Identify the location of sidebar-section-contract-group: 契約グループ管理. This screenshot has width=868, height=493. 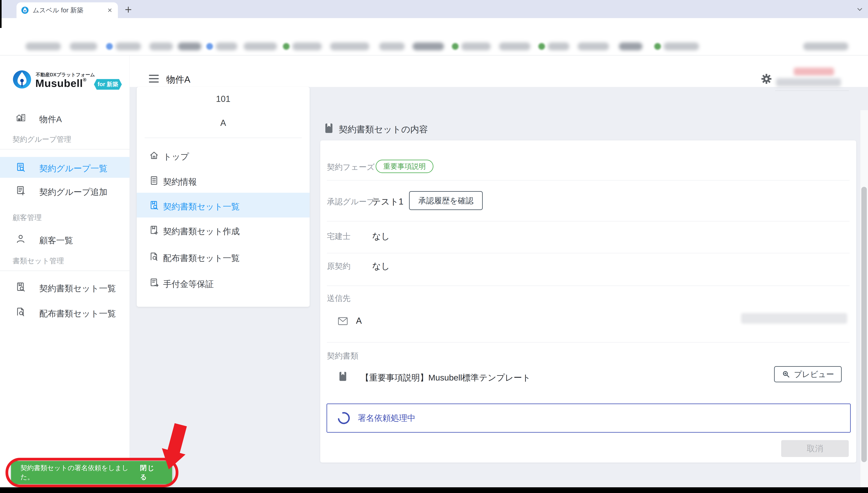
(42, 140).